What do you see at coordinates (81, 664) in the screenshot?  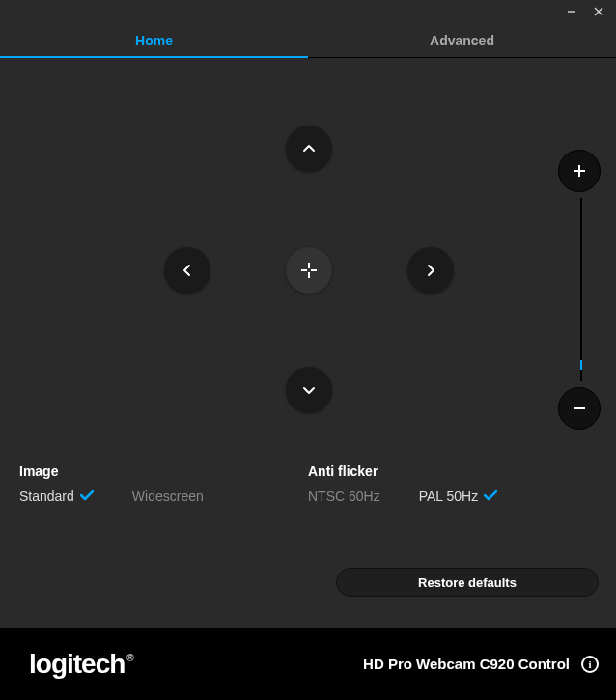 I see `brand-logo: logitech ®` at bounding box center [81, 664].